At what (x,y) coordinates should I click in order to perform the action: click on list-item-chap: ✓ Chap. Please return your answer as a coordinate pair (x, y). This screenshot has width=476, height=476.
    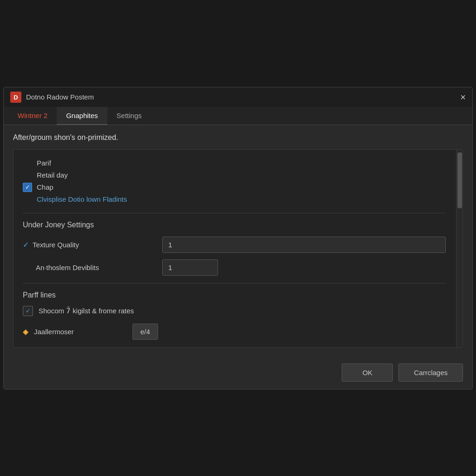
    Looking at the image, I should click on (234, 187).